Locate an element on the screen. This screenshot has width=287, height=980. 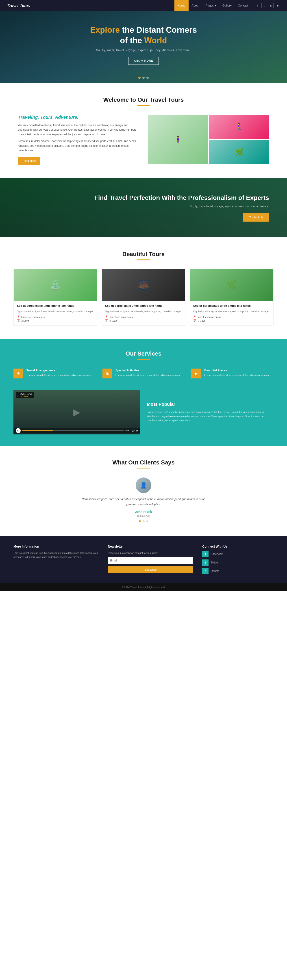
contact-us-button: Contact Us is located at coordinates (256, 217).